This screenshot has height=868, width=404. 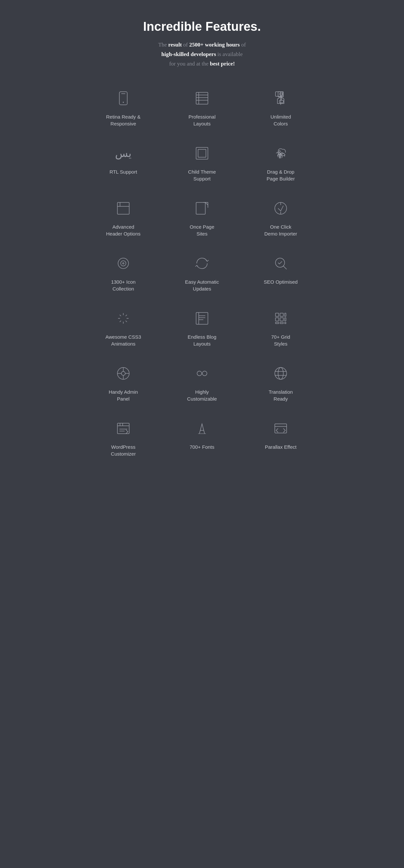 What do you see at coordinates (281, 208) in the screenshot?
I see `one-click-icon` at bounding box center [281, 208].